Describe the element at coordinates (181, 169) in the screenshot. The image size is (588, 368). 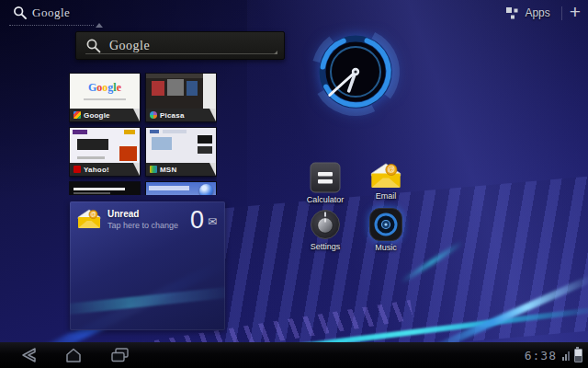
I see `bookmark-label: MSN` at that location.